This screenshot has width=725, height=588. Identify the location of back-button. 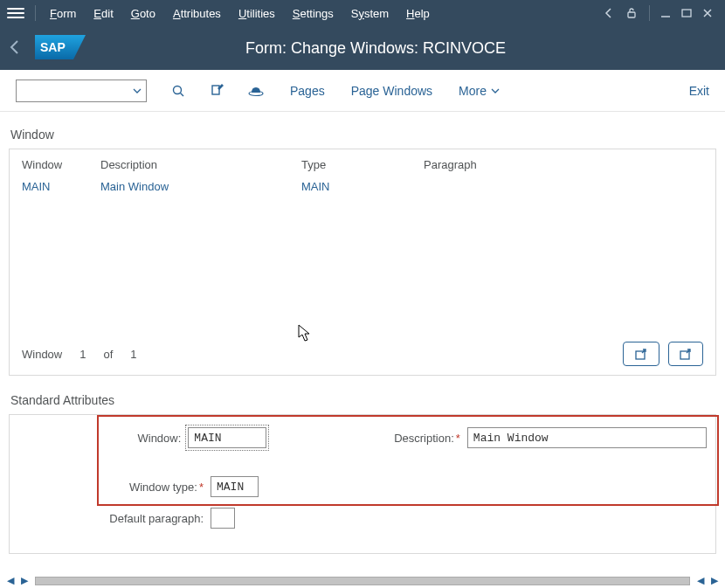
(17, 49).